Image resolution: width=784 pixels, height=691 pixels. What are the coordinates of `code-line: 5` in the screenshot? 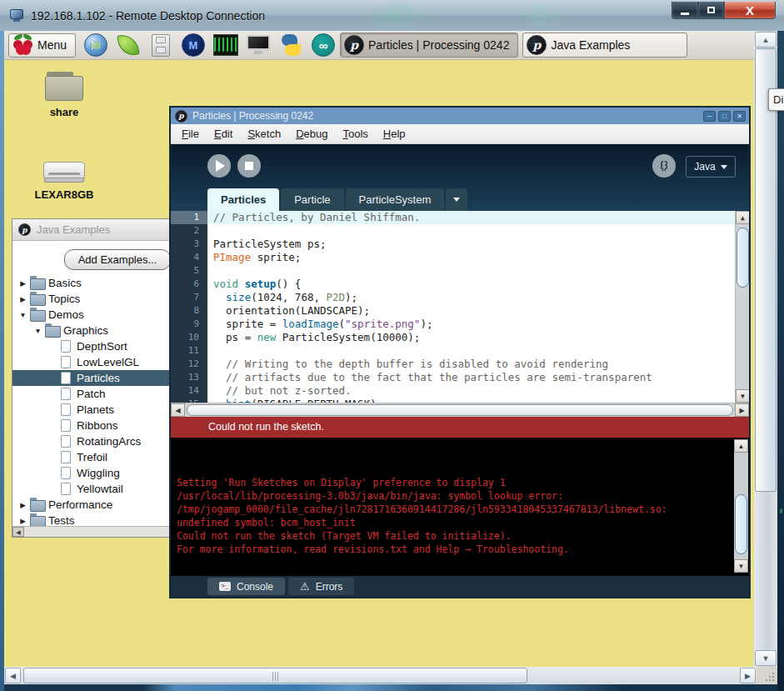 It's located at (460, 271).